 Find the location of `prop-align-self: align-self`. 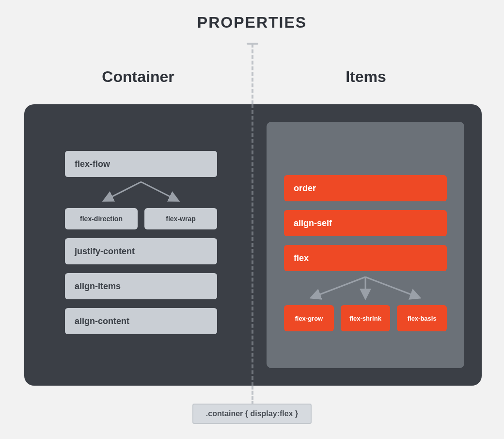

prop-align-self: align-self is located at coordinates (365, 223).